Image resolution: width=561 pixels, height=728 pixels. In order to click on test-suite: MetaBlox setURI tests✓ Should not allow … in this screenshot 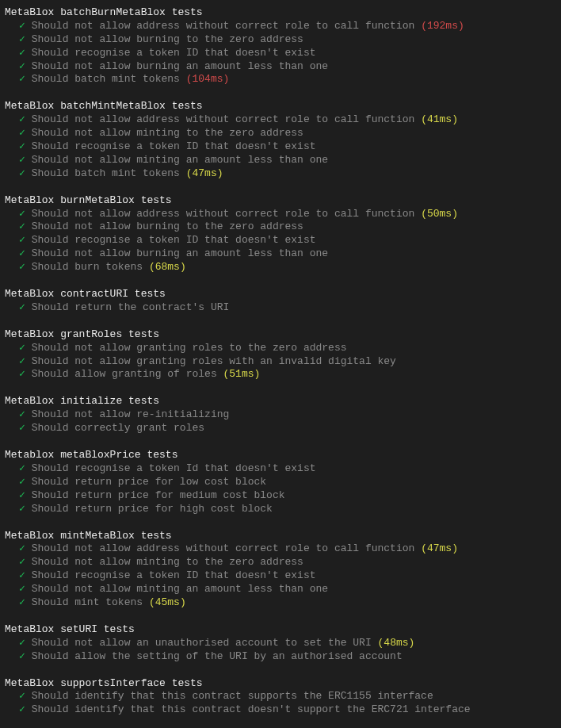, I will do `click(280, 644)`.